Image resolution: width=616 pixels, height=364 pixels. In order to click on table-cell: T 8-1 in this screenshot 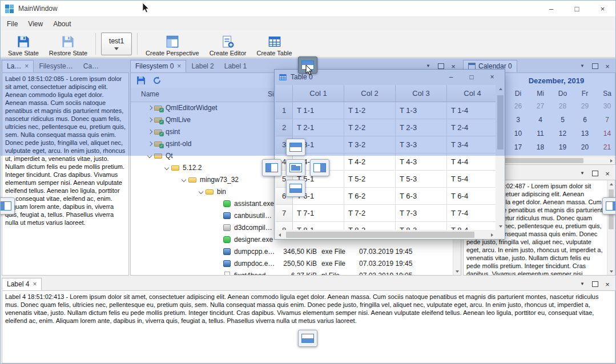, I will do `click(319, 226)`.